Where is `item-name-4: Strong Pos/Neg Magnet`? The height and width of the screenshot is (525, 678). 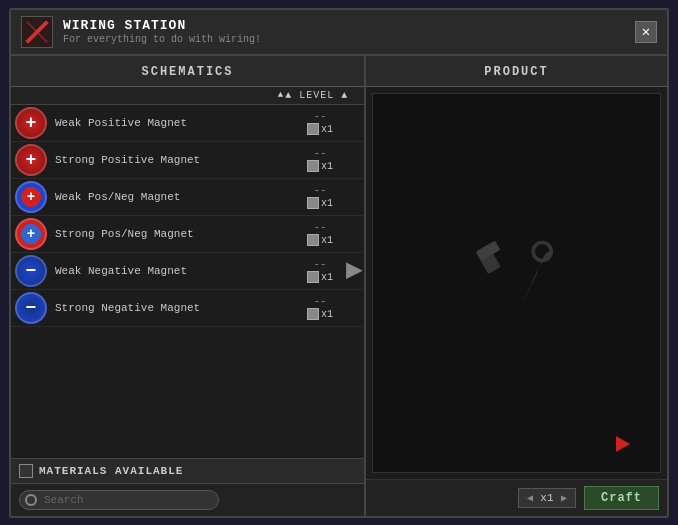 item-name-4: Strong Pos/Neg Magnet is located at coordinates (168, 234).